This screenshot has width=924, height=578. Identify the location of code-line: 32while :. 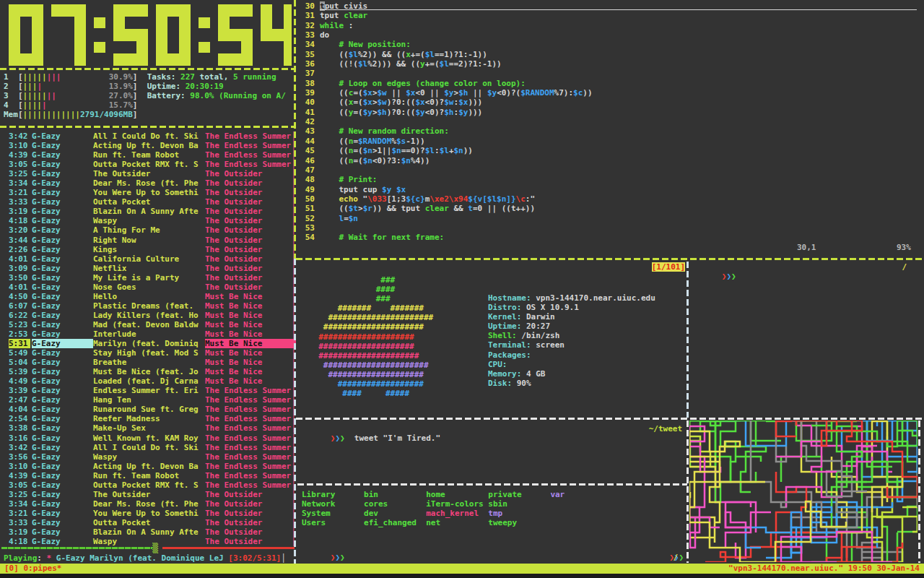
(609, 26).